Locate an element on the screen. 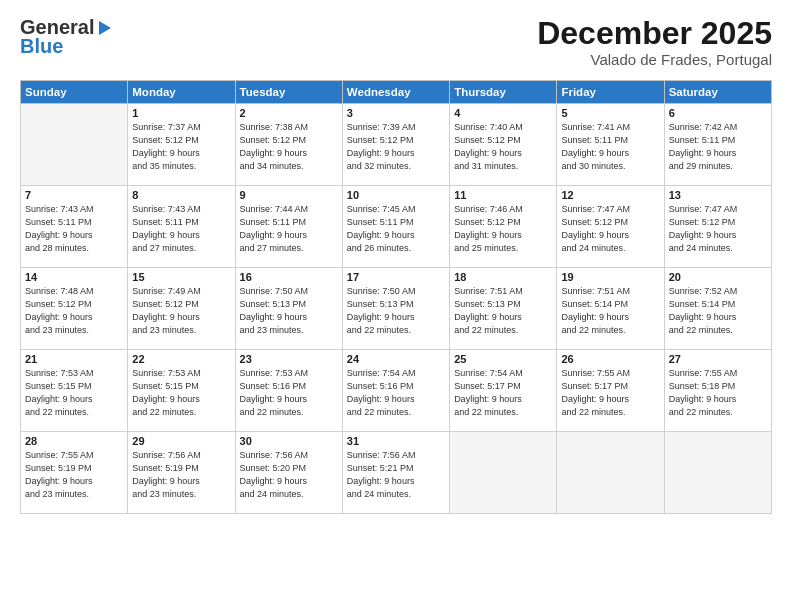 This screenshot has width=792, height=612. day-number: 27 is located at coordinates (718, 359).